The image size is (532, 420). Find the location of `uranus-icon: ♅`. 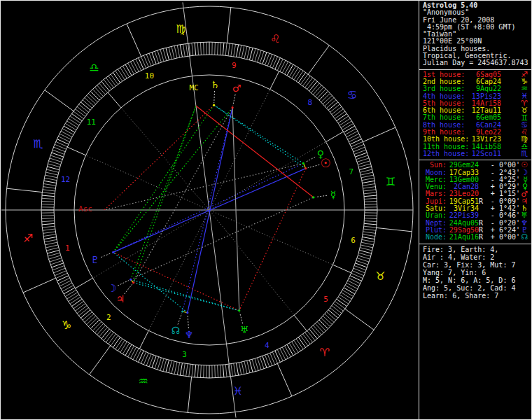

uranus-icon: ♅ is located at coordinates (245, 330).